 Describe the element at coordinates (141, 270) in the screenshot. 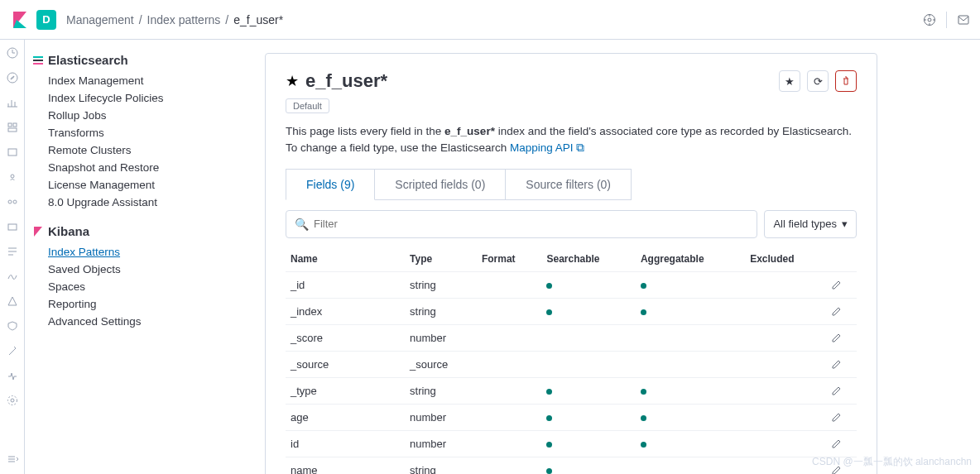

I see `sidebar-item: Saved Objects` at that location.